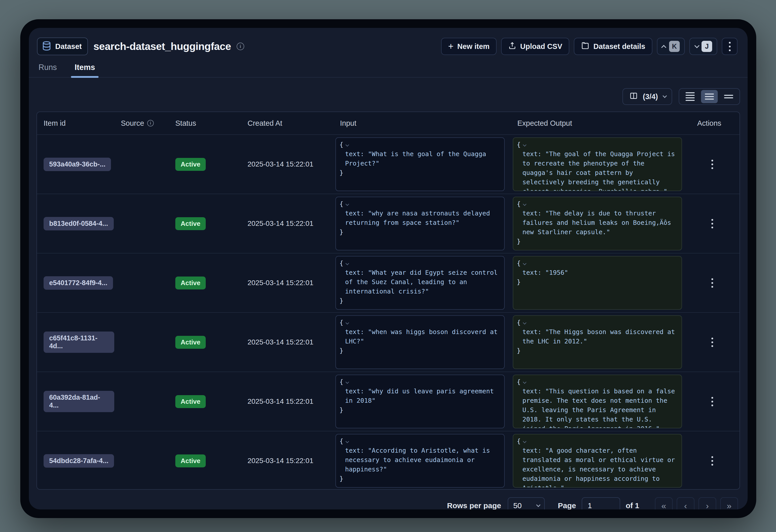  I want to click on last-page-button: », so click(729, 503).